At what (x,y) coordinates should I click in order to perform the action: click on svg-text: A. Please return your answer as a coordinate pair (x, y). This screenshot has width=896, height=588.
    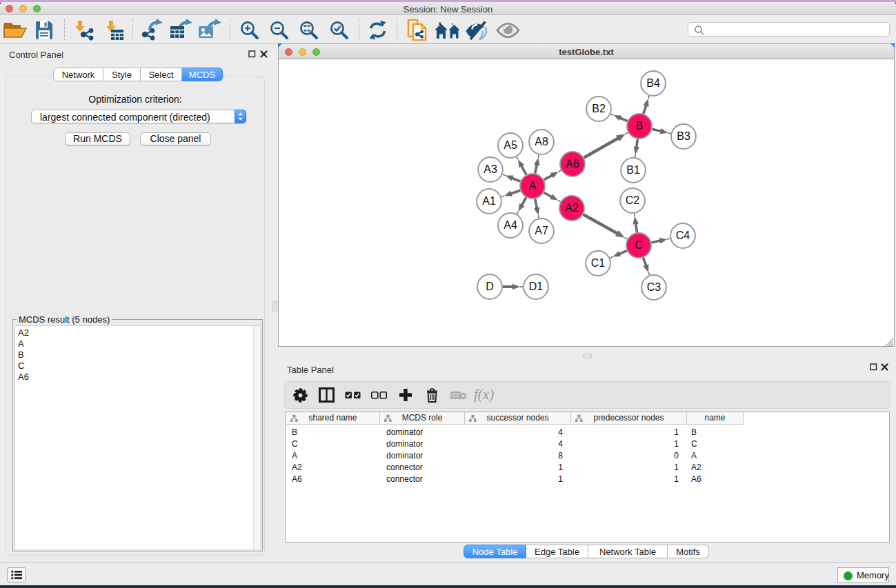
    Looking at the image, I should click on (532, 186).